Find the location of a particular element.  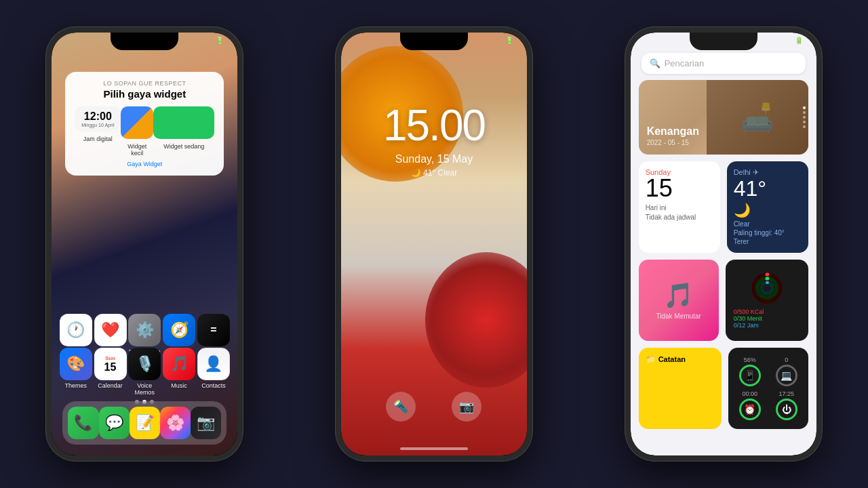

widget-small-preview is located at coordinates (137, 123).